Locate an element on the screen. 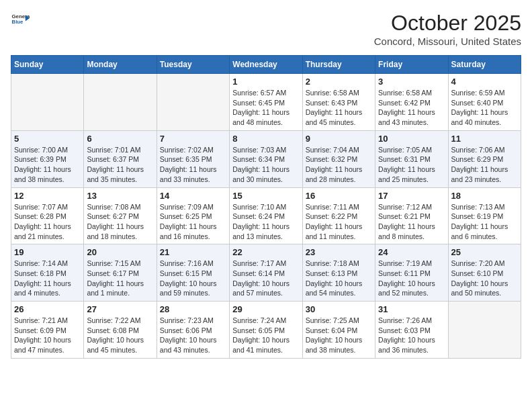  day-number: 9 is located at coordinates (339, 138).